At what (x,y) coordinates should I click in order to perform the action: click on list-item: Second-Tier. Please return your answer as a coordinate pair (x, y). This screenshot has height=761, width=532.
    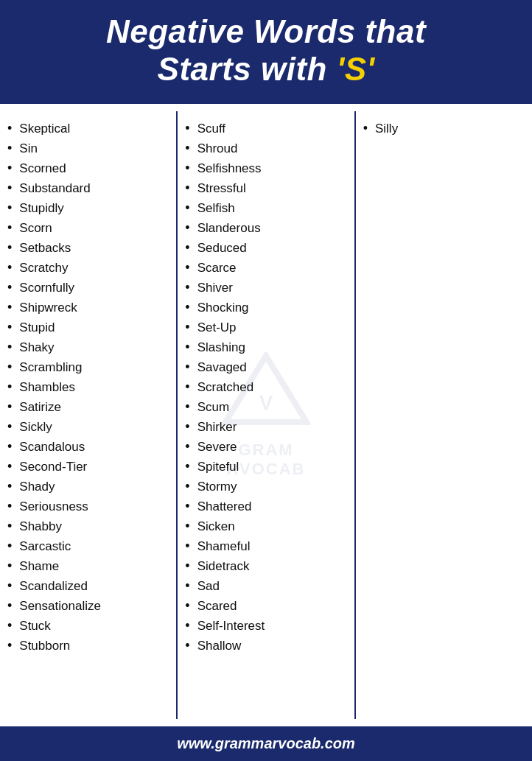
    Looking at the image, I should click on (91, 467).